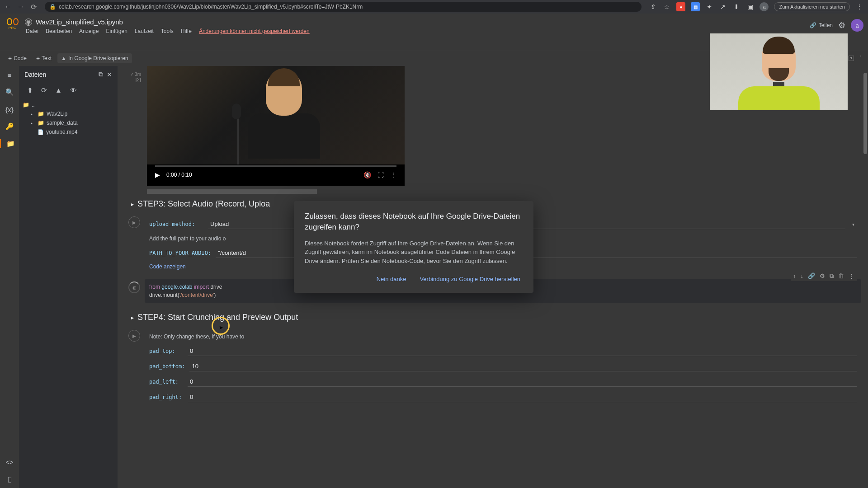 Image resolution: width=868 pixels, height=488 pixels. What do you see at coordinates (73, 90) in the screenshot?
I see `toggle-hidden-icon: 👁` at bounding box center [73, 90].